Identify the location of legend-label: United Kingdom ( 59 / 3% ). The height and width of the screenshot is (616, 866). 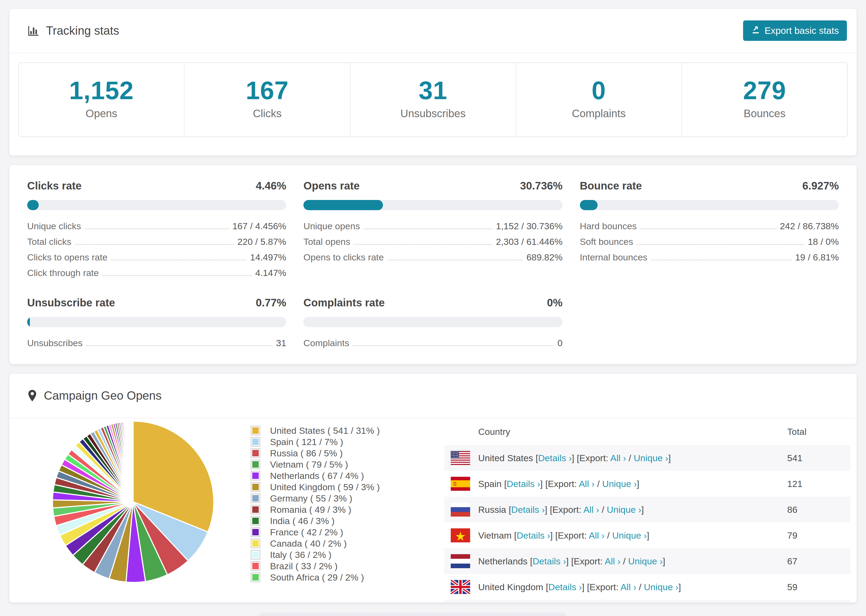
(325, 487).